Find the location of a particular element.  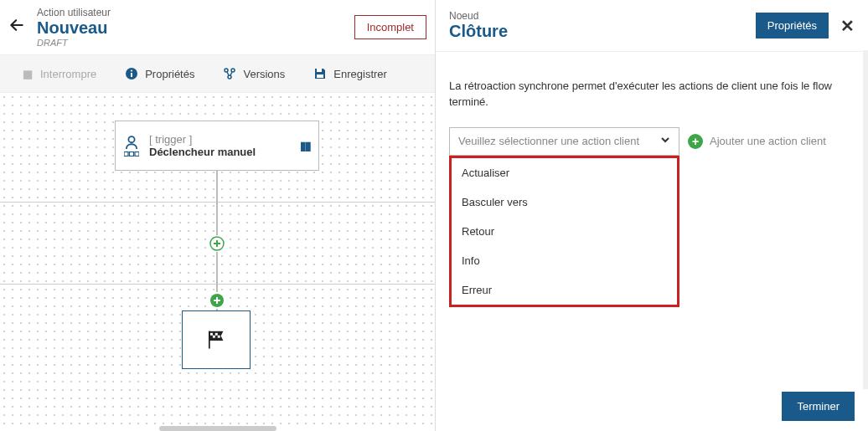

info-icon is located at coordinates (132, 74).